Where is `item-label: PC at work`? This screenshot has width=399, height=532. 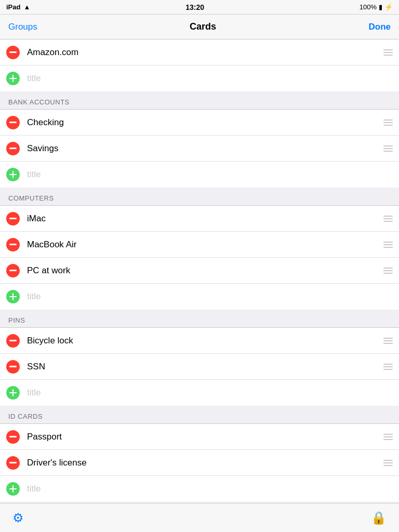
item-label: PC at work is located at coordinates (203, 271).